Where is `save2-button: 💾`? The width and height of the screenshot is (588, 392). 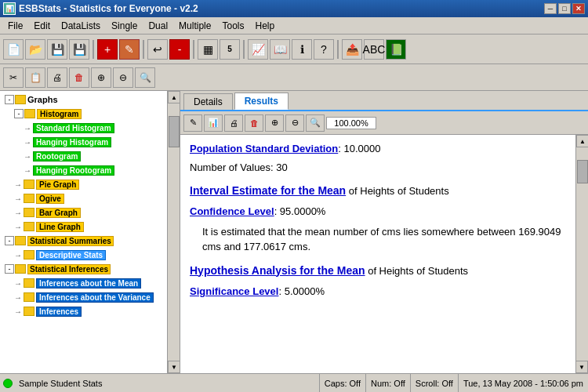 save2-button: 💾 is located at coordinates (79, 49).